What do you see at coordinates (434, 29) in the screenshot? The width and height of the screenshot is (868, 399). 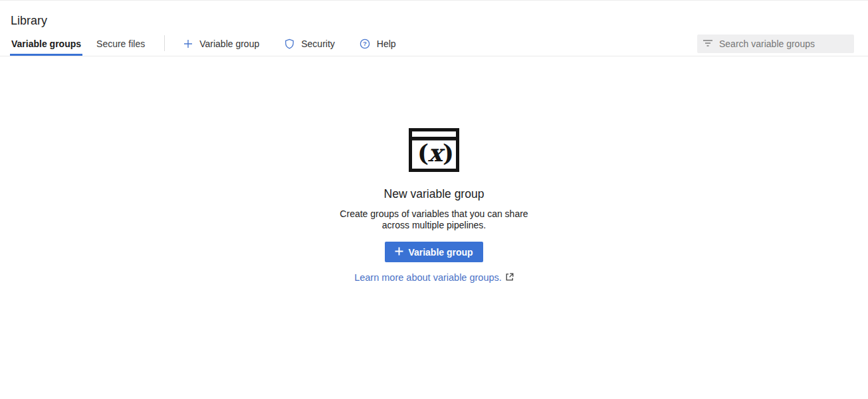 I see `library-header: Library Variable groups Secure files Var…` at bounding box center [434, 29].